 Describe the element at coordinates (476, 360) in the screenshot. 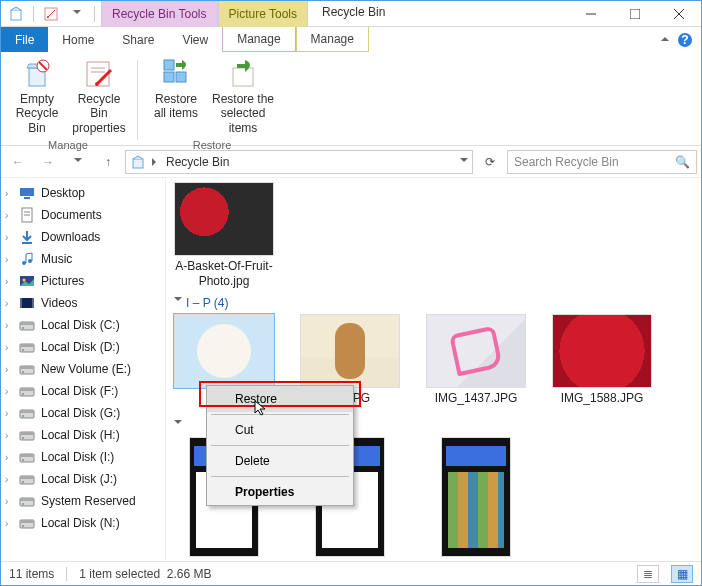

I see `file-item: IMG_1437.JPG` at that location.